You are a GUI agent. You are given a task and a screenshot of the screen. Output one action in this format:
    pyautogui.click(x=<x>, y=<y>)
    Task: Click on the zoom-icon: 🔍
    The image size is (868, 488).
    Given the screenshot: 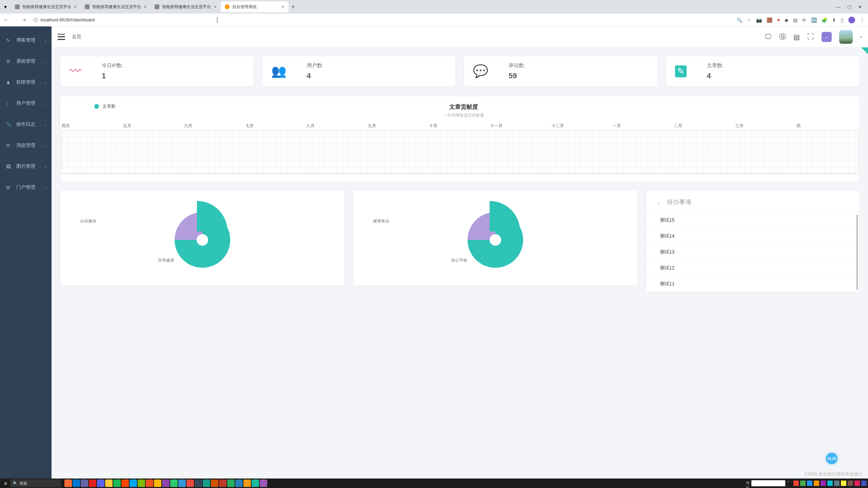 What is the action you would take?
    pyautogui.click(x=739, y=20)
    